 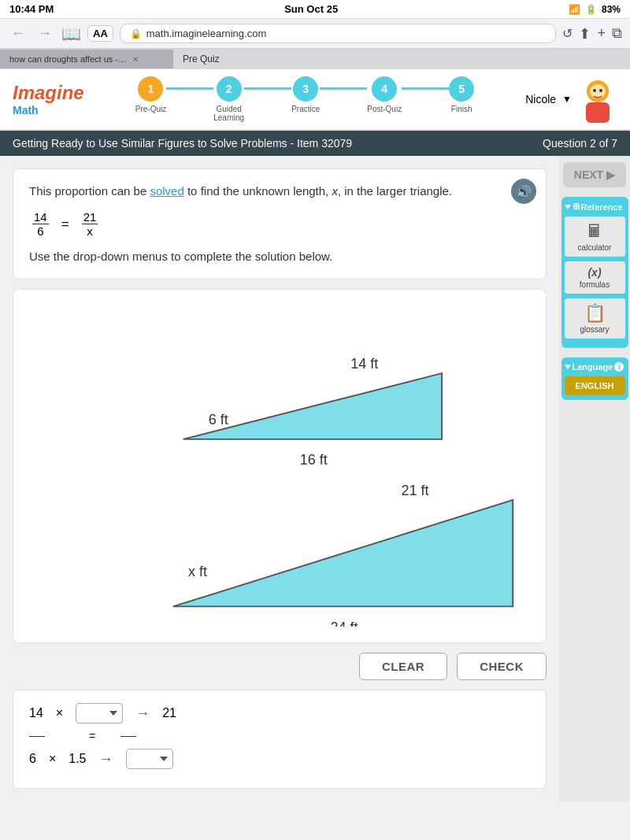 I want to click on bookmarks-icon: 📖, so click(x=71, y=34).